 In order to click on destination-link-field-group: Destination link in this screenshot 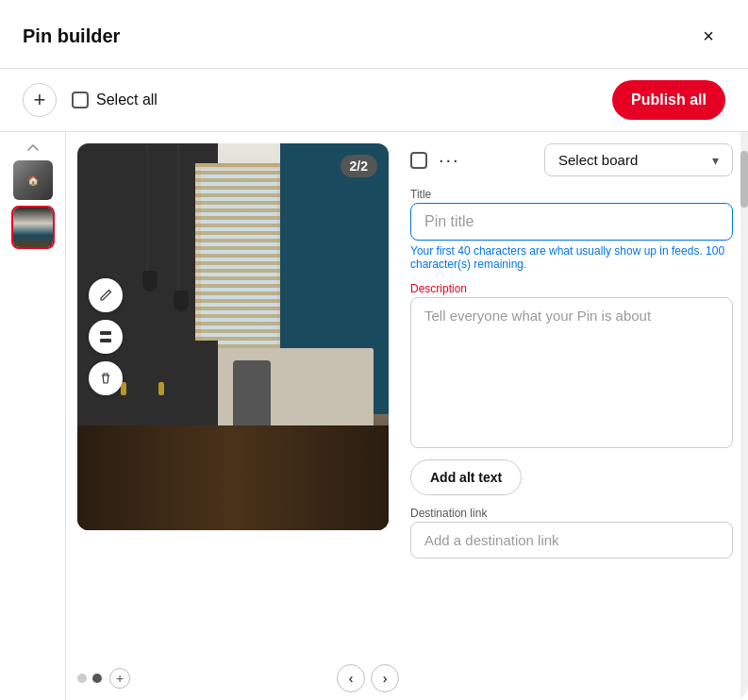, I will do `click(572, 532)`.